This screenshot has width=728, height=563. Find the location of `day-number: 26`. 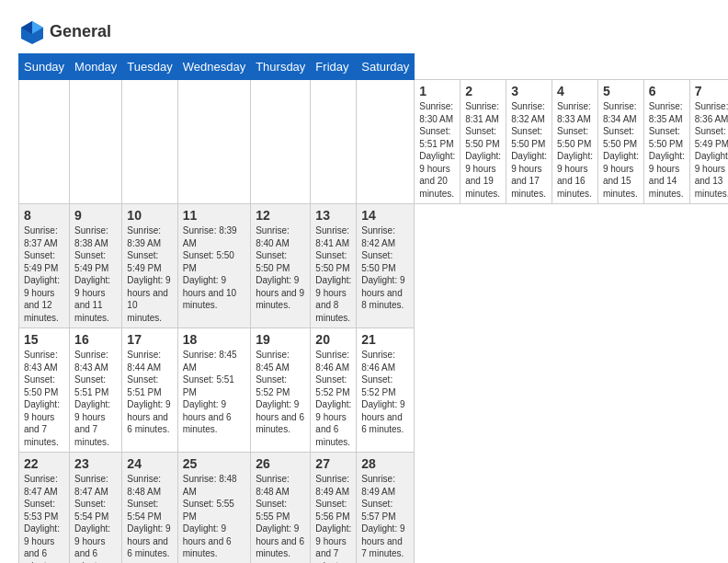

day-number: 26 is located at coordinates (280, 464).